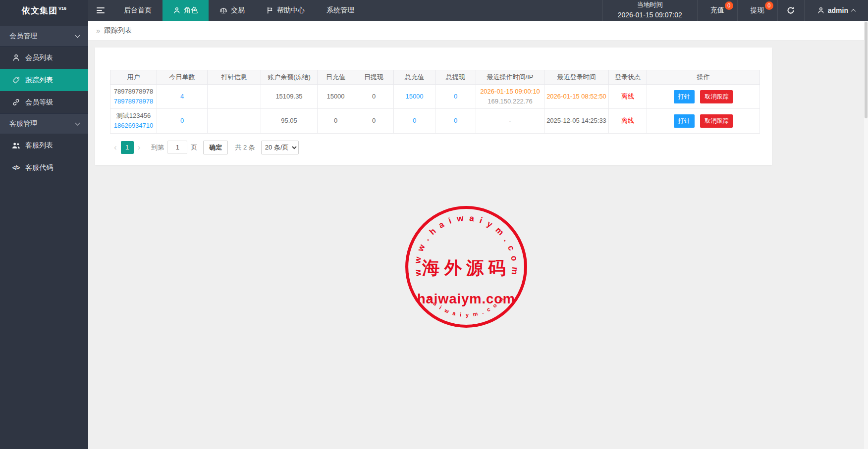 This screenshot has height=449, width=868. I want to click on user-phone-link: 18626934710, so click(134, 126).